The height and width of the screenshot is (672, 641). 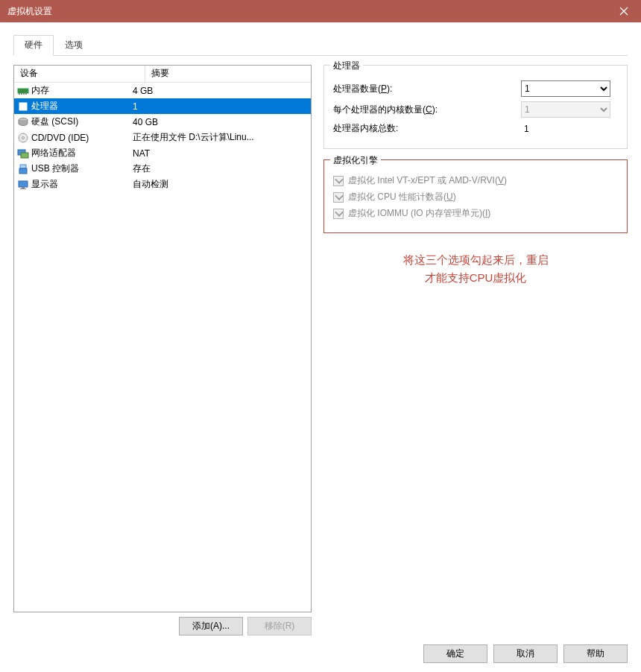 I want to click on device-name: 内存, so click(x=40, y=91).